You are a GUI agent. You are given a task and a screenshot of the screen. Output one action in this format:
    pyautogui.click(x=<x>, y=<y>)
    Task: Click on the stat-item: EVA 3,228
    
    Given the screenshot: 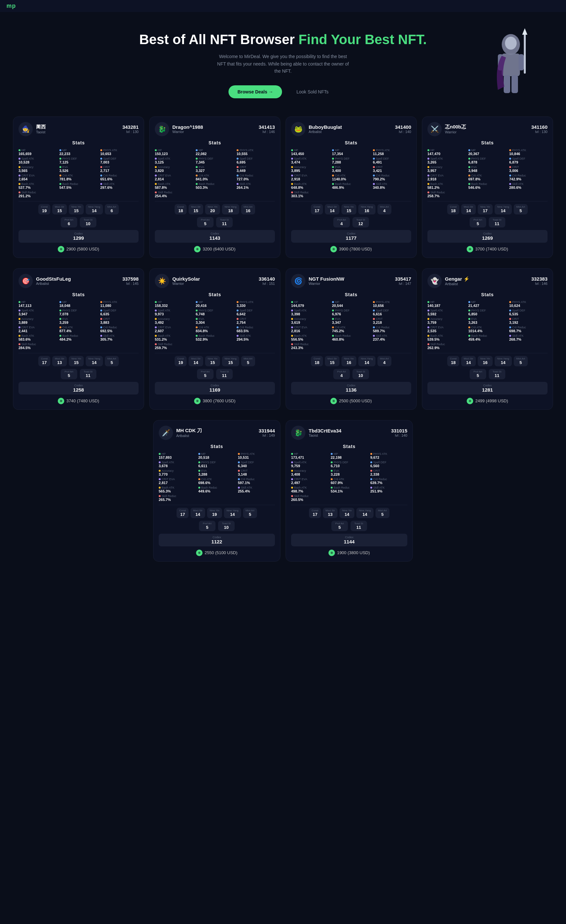 What is the action you would take?
    pyautogui.click(x=349, y=472)
    